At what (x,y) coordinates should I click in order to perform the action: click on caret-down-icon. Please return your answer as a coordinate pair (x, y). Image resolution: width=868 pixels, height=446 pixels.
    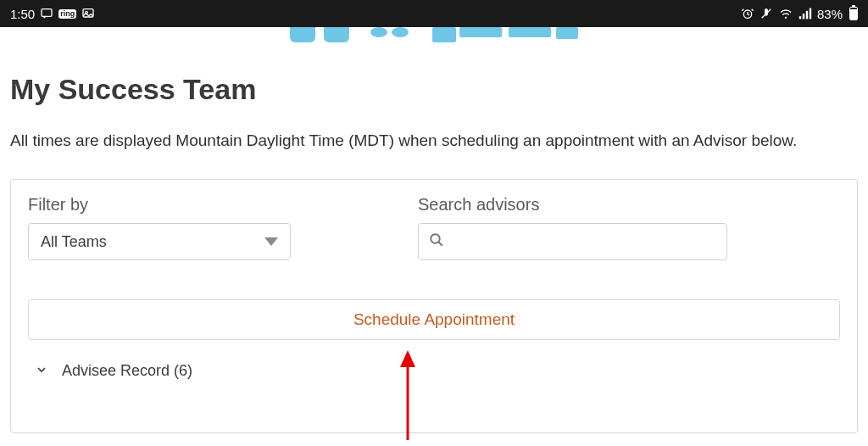
    Looking at the image, I should click on (271, 242).